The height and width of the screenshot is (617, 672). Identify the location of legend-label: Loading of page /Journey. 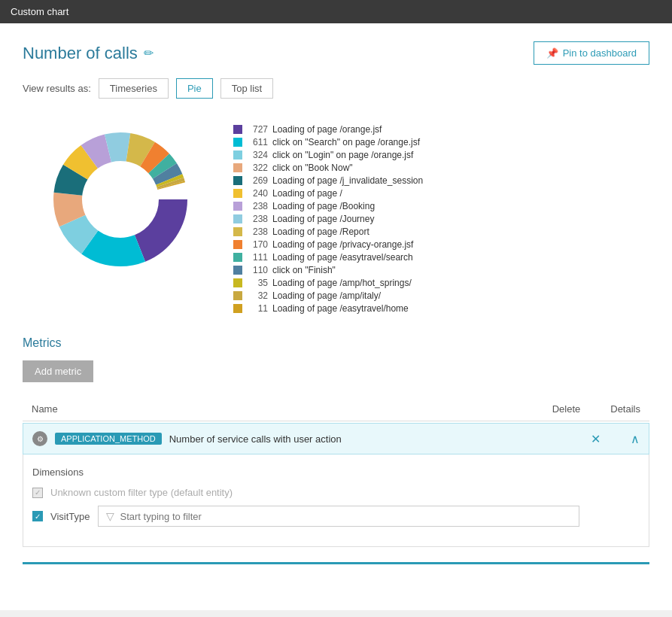
(324, 219).